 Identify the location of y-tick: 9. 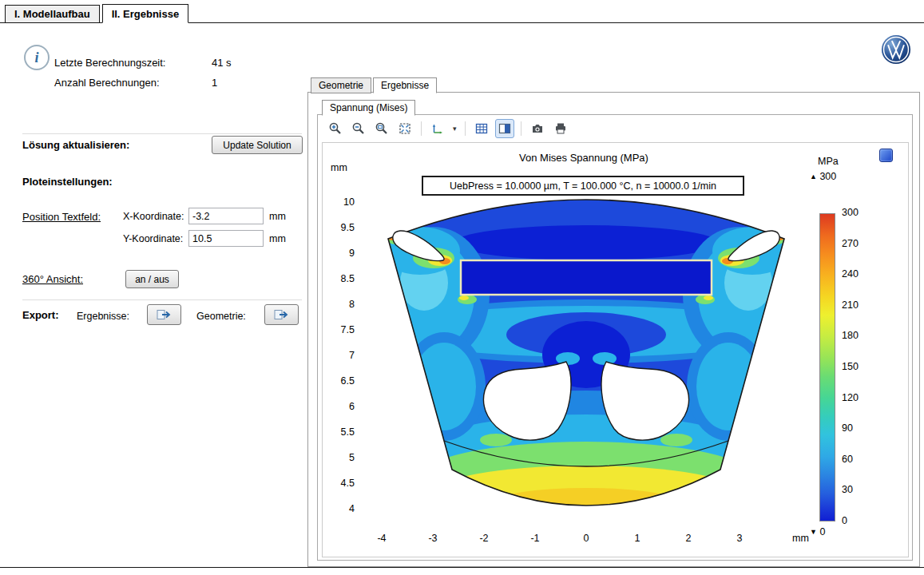
(340, 253).